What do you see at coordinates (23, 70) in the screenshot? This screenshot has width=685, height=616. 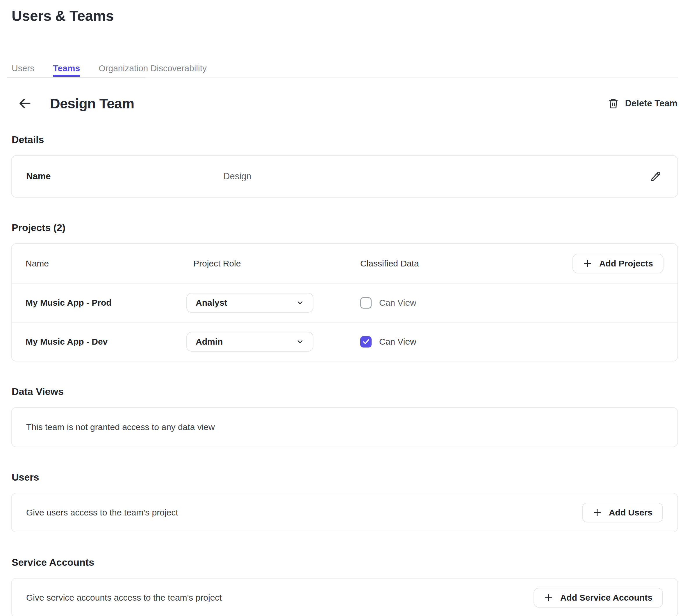 I see `tab-users: Users` at bounding box center [23, 70].